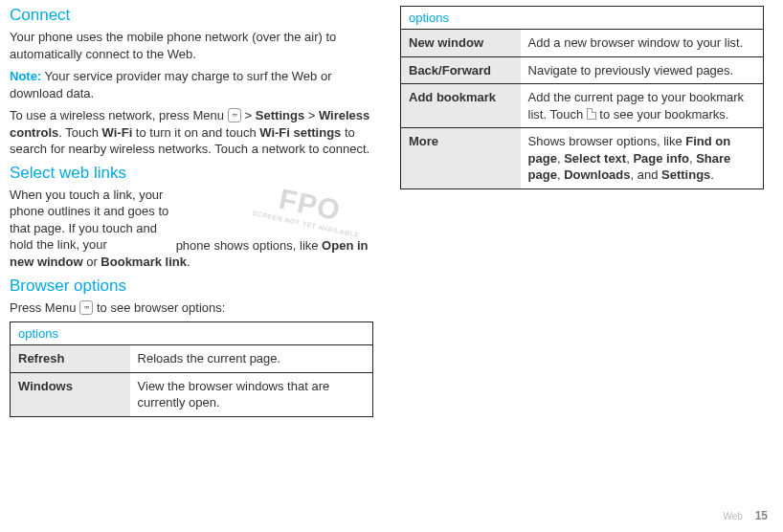  I want to click on heading-browser-options: Browser options, so click(191, 286).